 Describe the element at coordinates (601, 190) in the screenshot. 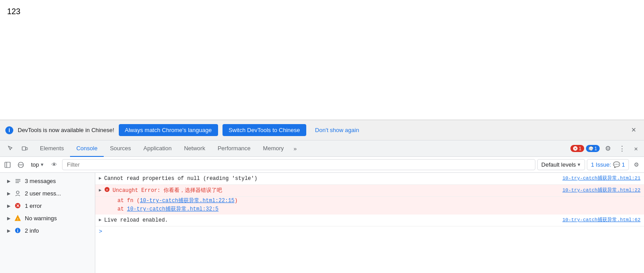

I see `msg-link-2: 10-try-catch捕获异常.html:22` at that location.